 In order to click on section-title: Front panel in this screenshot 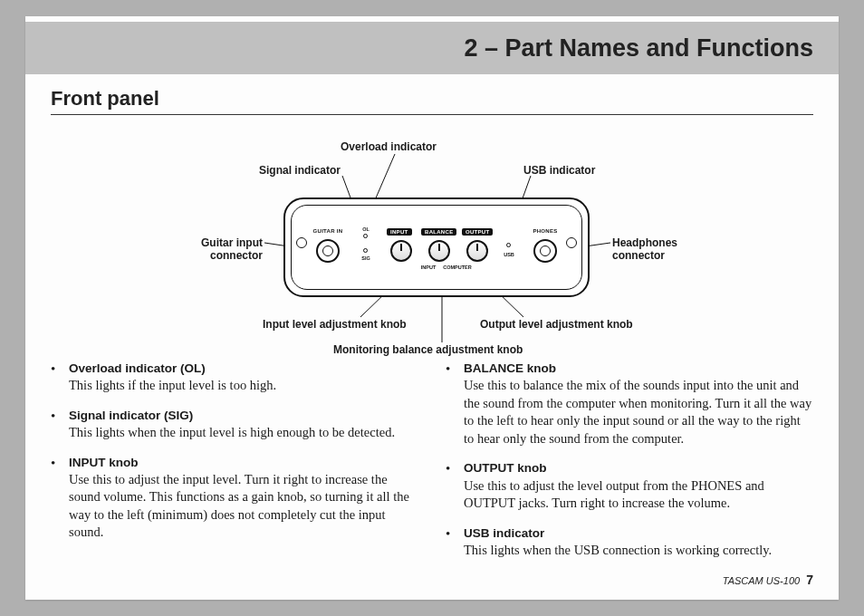, I will do `click(432, 101)`.